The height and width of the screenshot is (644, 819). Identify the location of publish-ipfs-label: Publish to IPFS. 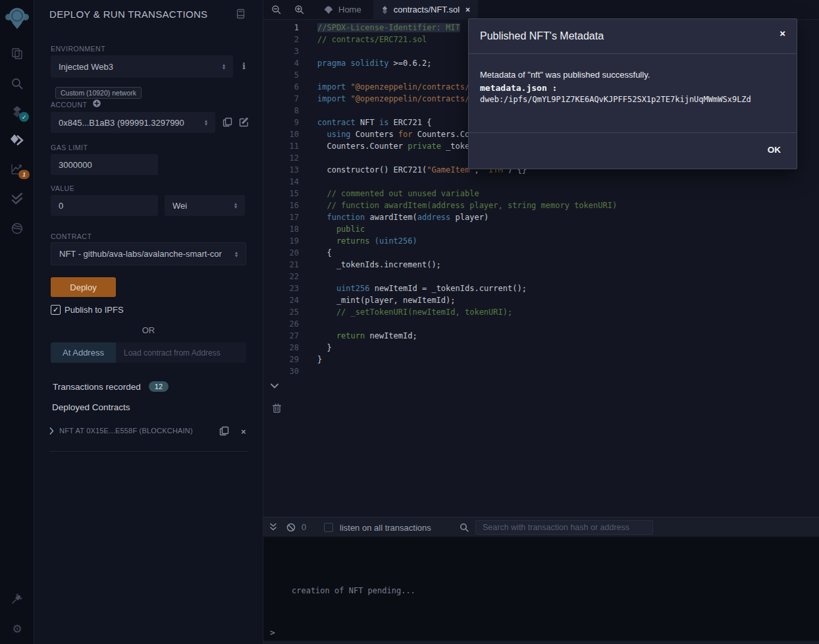
(94, 309).